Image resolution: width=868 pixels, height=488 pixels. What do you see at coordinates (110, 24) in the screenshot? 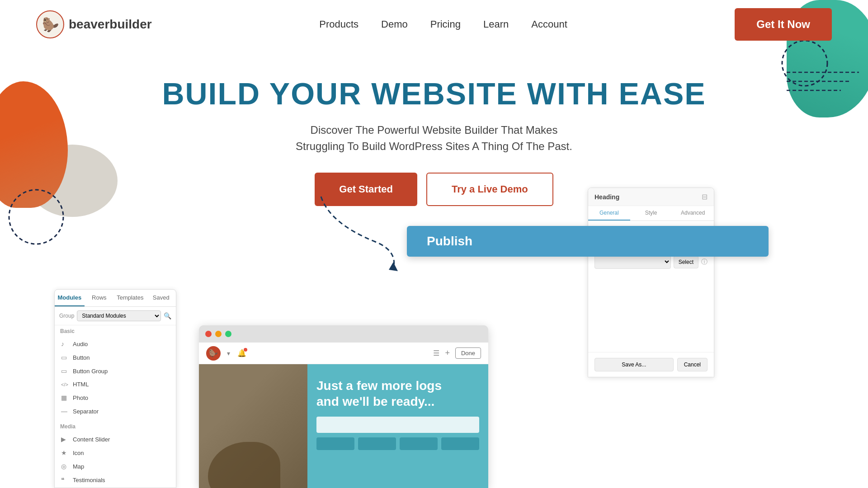
I see `logo-text: beaverbuilder` at bounding box center [110, 24].